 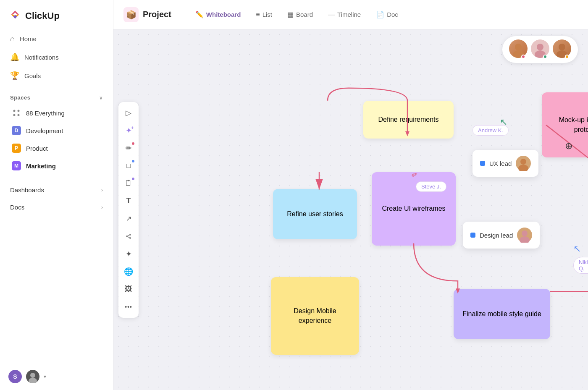 What do you see at coordinates (569, 146) in the screenshot?
I see `move-cursor-icon: ⊕` at bounding box center [569, 146].